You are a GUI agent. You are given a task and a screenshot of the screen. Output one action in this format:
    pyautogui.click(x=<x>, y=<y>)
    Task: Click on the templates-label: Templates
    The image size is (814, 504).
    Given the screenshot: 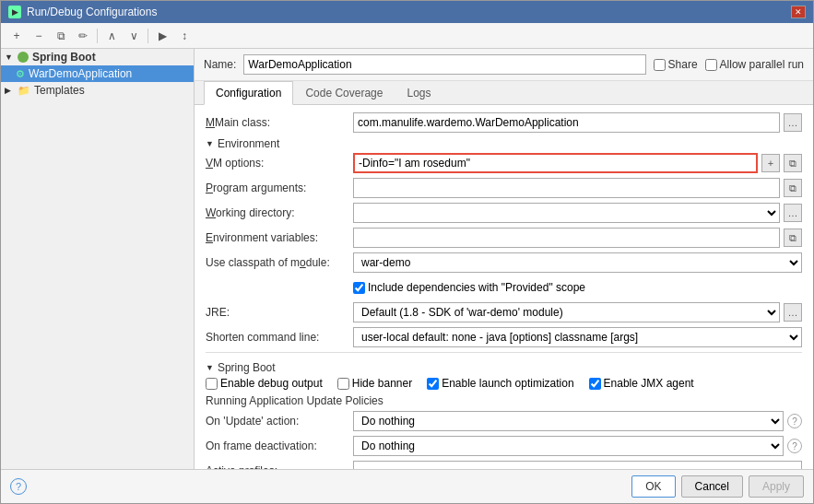 What is the action you would take?
    pyautogui.click(x=59, y=90)
    